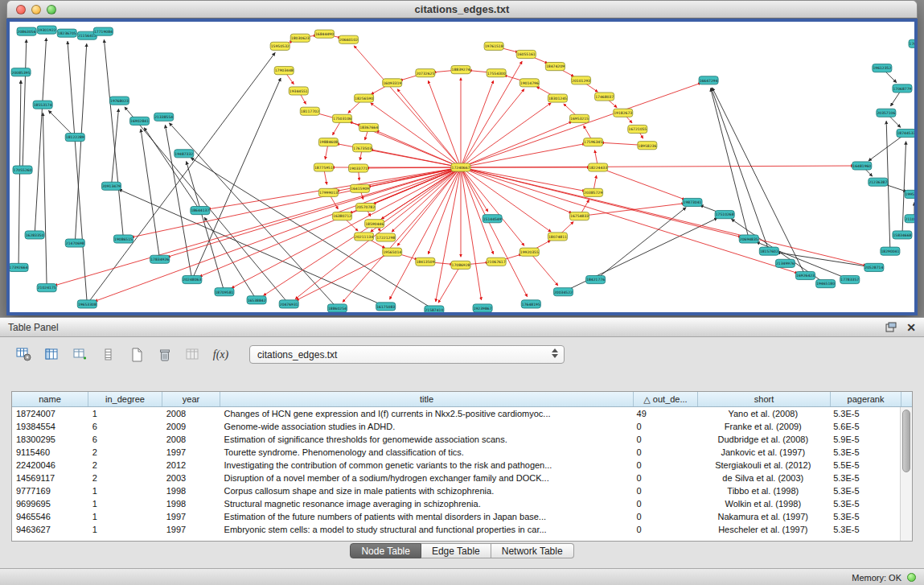  I want to click on import-table-icon, so click(80, 354).